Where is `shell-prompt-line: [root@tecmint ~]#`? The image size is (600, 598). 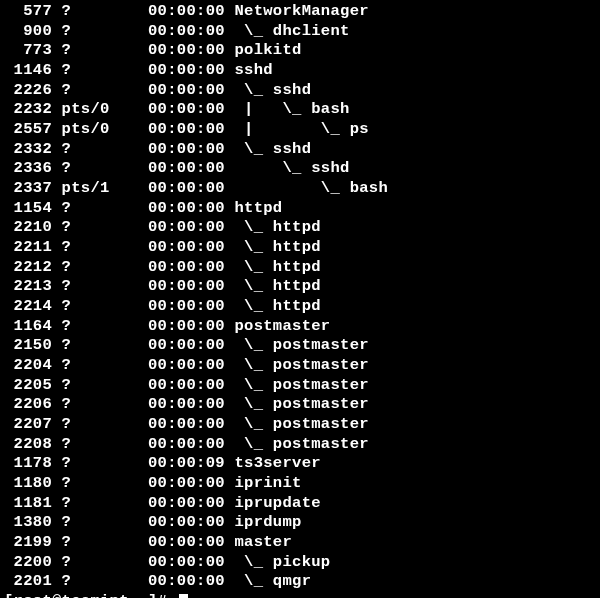 shell-prompt-line: [root@tecmint ~]# is located at coordinates (300, 595).